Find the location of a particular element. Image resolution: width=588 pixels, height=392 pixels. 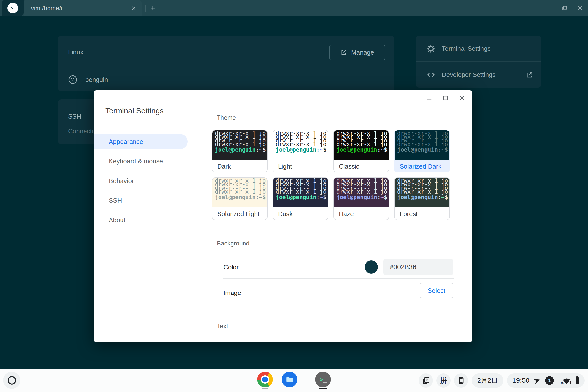

developer-settings-row: Developer Settings is located at coordinates (478, 75).